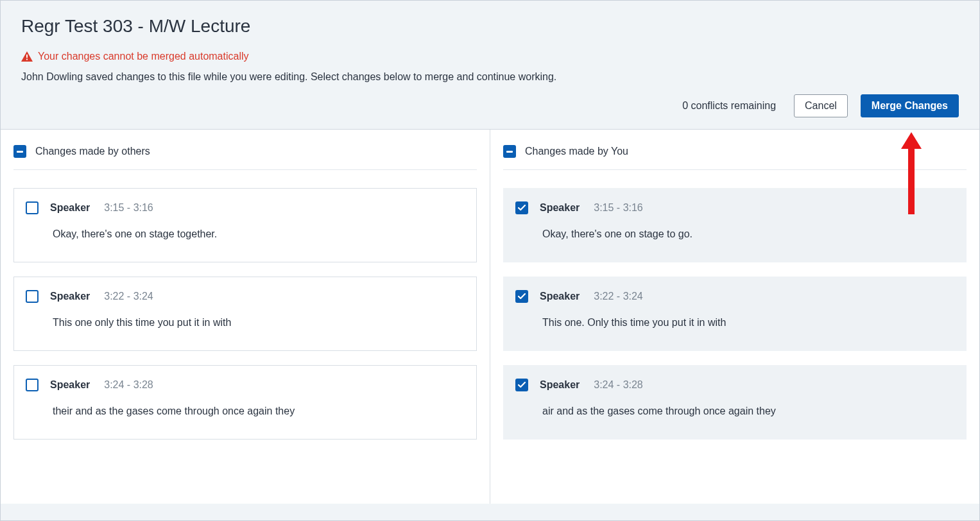 Image resolution: width=980 pixels, height=521 pixels. Describe the element at coordinates (490, 106) in the screenshot. I see `action-row: 0 conflicts remaining Cancel Merge Chang…` at that location.